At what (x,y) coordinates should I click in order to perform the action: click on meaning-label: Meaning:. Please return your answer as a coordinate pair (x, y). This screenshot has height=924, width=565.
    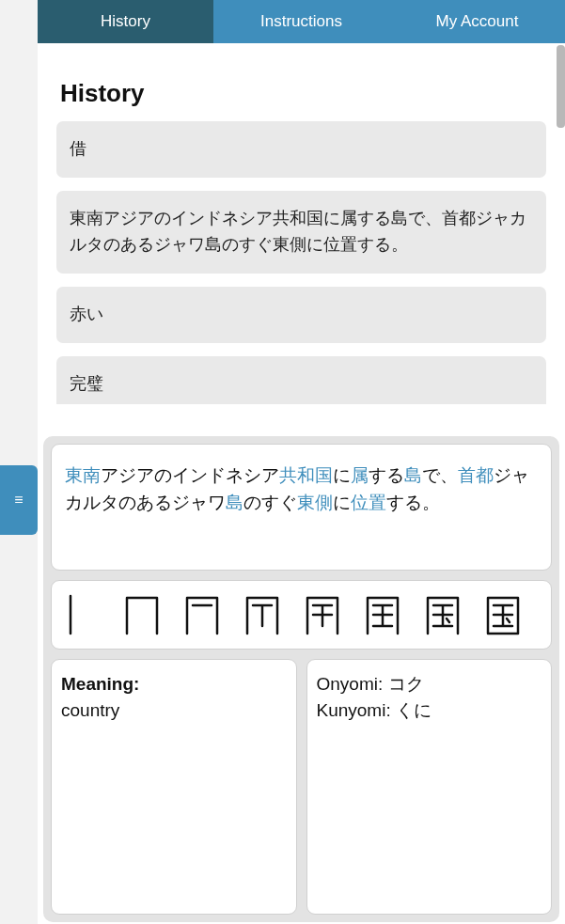
    Looking at the image, I should click on (100, 684).